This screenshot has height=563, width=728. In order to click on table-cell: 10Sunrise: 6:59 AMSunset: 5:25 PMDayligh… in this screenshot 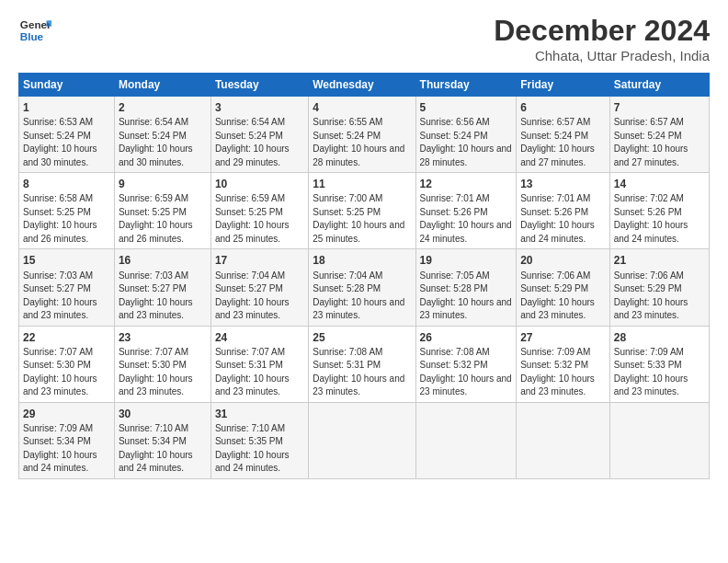, I will do `click(259, 212)`.